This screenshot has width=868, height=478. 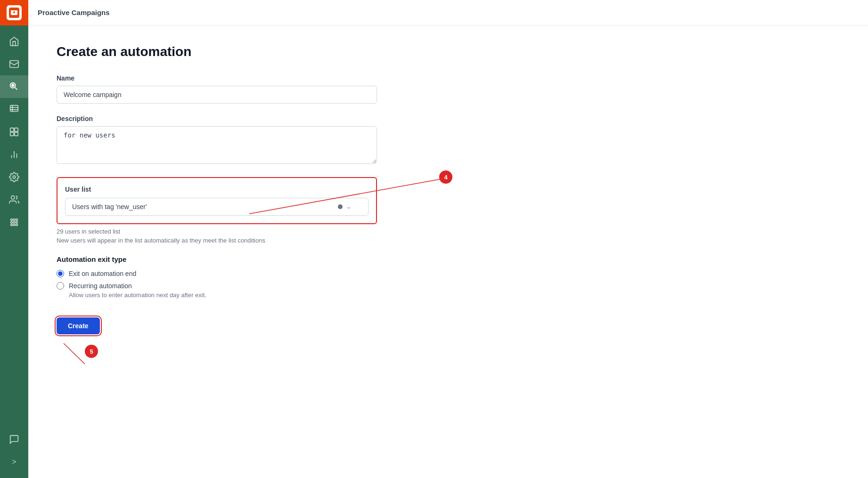 I want to click on user-list-label: User list, so click(x=217, y=189).